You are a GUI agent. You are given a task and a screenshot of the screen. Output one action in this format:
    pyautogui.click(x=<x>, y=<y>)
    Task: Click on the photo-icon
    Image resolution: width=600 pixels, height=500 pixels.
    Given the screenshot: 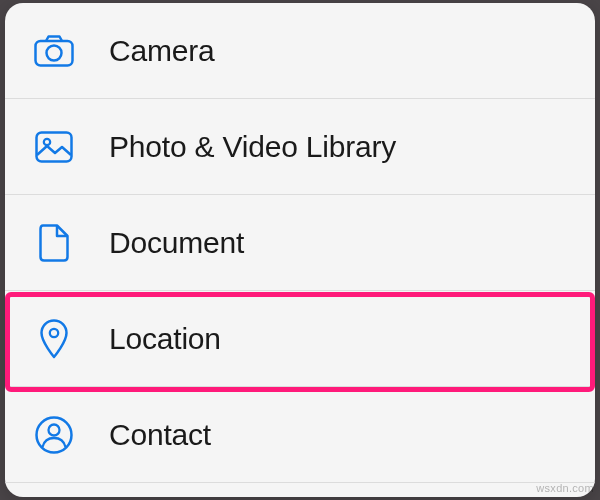 What is the action you would take?
    pyautogui.click(x=54, y=147)
    